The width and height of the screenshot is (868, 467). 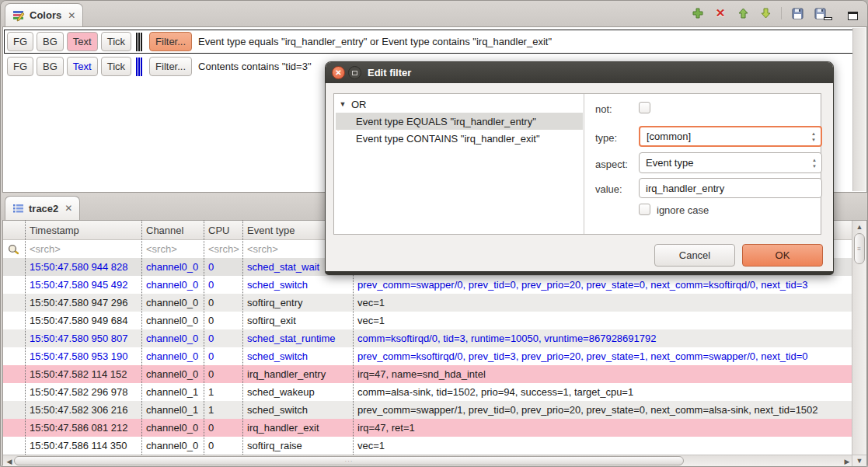 What do you see at coordinates (427, 410) in the screenshot?
I see `table-row: 15:50:47.582 306 216channel0_11sched_swi…` at bounding box center [427, 410].